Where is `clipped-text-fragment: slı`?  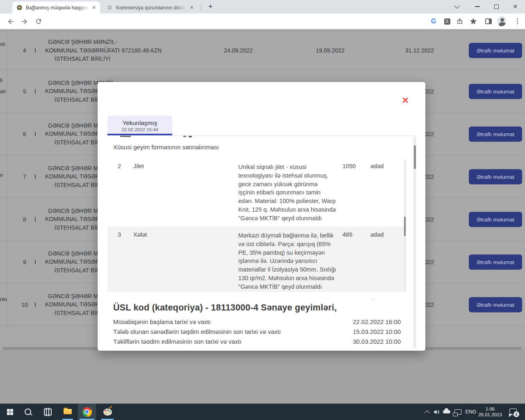
clipped-text-fragment: slı is located at coordinates (2, 44).